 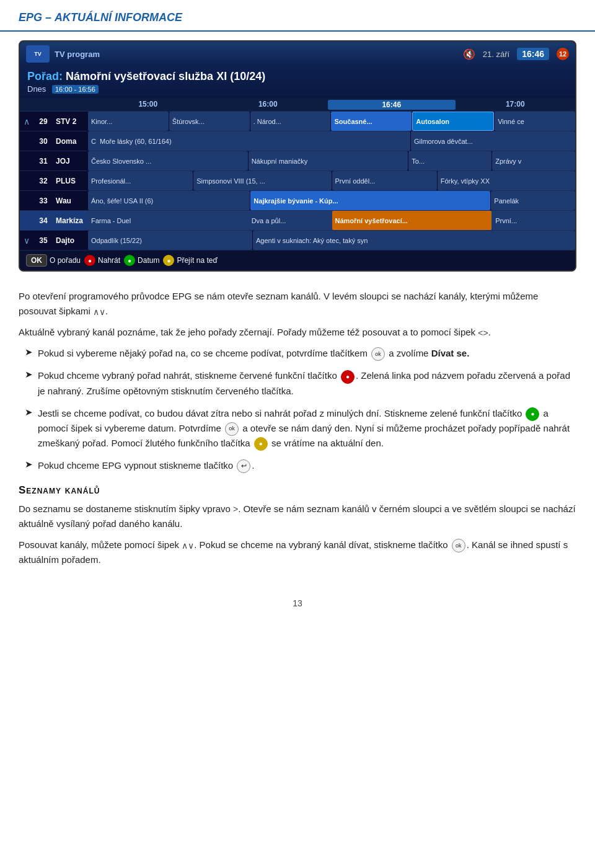 What do you see at coordinates (298, 240) in the screenshot?
I see `epg-row-35: ∨ 35 Dajto Odpadlík (15/22) Agenti v suk…` at bounding box center [298, 240].